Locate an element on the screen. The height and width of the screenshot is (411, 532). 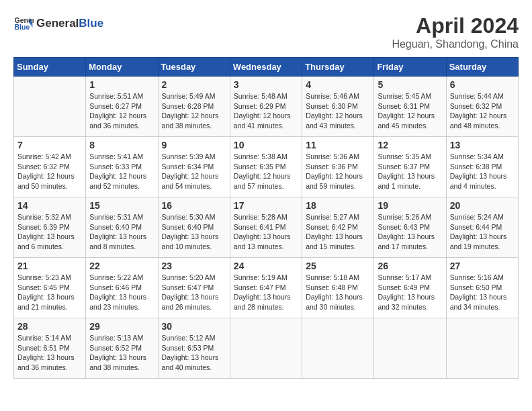
day-number: 26 is located at coordinates (410, 266).